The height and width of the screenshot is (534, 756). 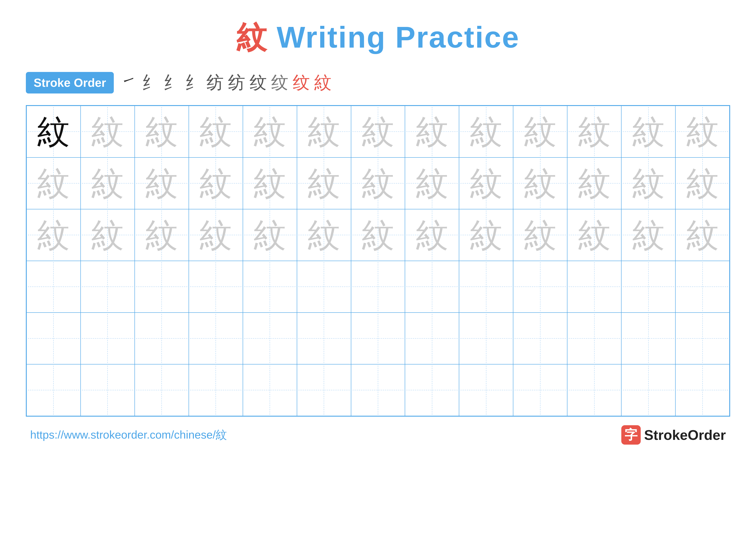 What do you see at coordinates (194, 83) in the screenshot?
I see `stroke-step-4: 纟` at bounding box center [194, 83].